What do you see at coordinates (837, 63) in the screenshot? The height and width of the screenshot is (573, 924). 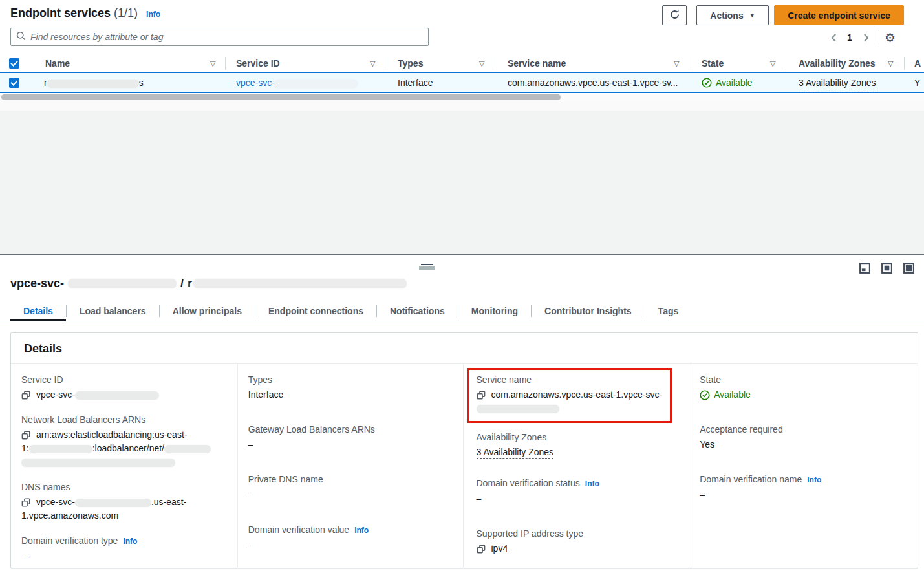 I see `column-header-availability-zones: Availability Zones` at bounding box center [837, 63].